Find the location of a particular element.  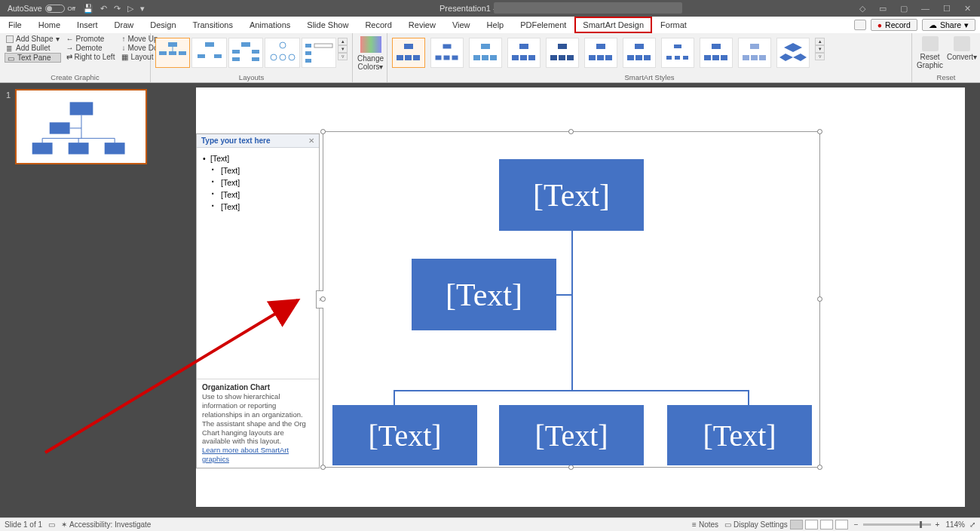

slide-thumbnails-pane: 1 is located at coordinates (79, 300).